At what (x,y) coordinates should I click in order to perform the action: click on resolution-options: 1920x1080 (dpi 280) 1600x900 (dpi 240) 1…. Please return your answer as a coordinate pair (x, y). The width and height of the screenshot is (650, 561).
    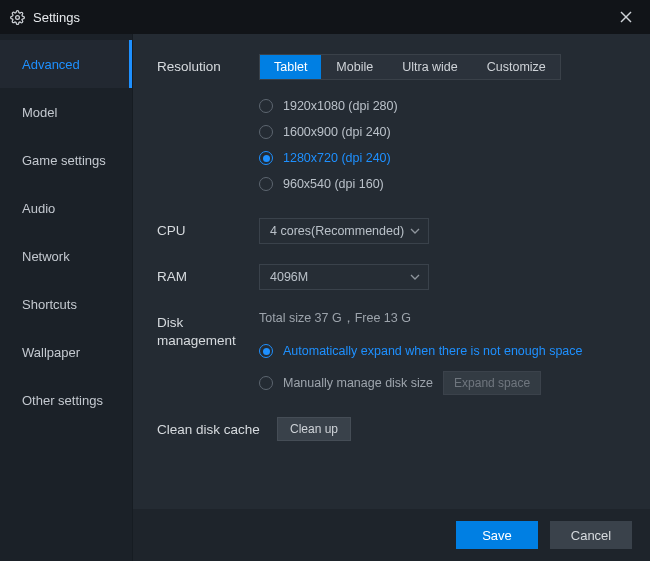
    Looking at the image, I should click on (446, 145).